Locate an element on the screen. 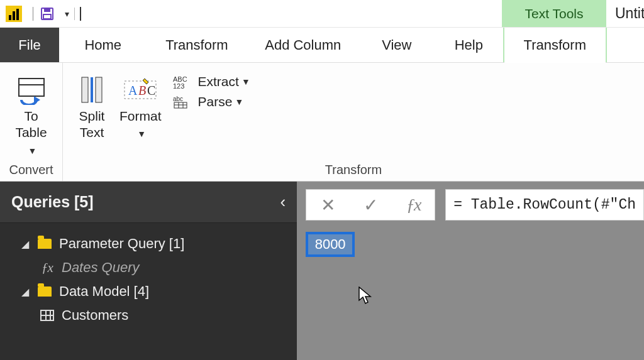 The height and width of the screenshot is (360, 644). formula-bar-row: ✕ ✓ ƒx = Table.RowCount(#"Ch is located at coordinates (475, 205).